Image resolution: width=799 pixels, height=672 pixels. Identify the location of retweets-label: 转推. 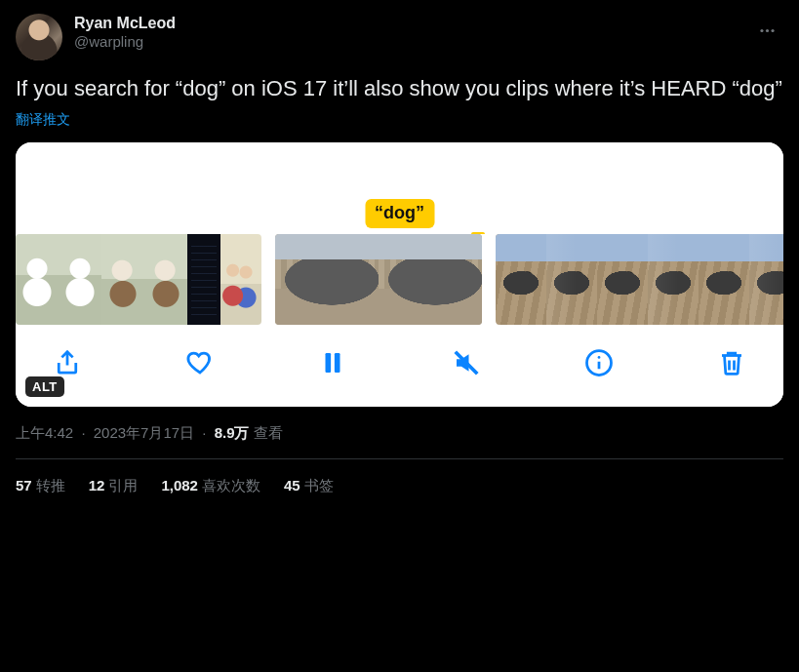
(51, 486).